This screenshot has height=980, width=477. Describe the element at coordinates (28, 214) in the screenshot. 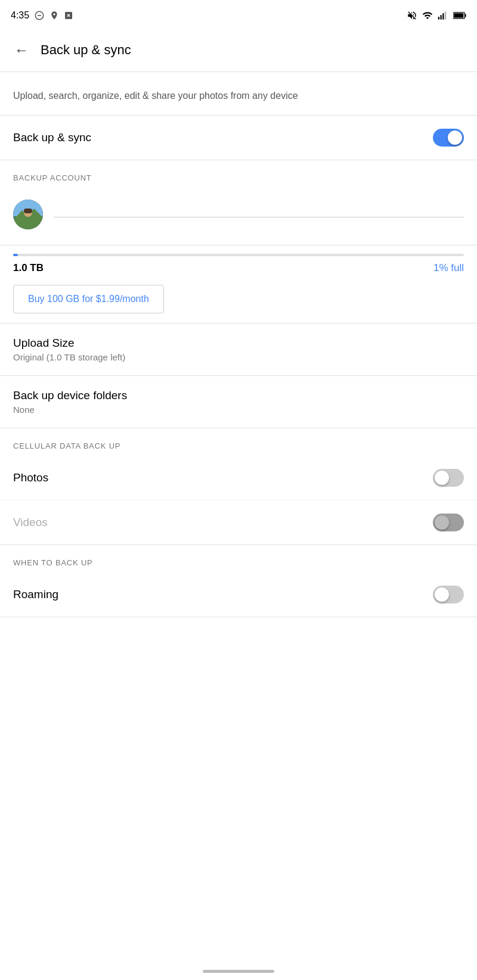

I see `avatar` at that location.